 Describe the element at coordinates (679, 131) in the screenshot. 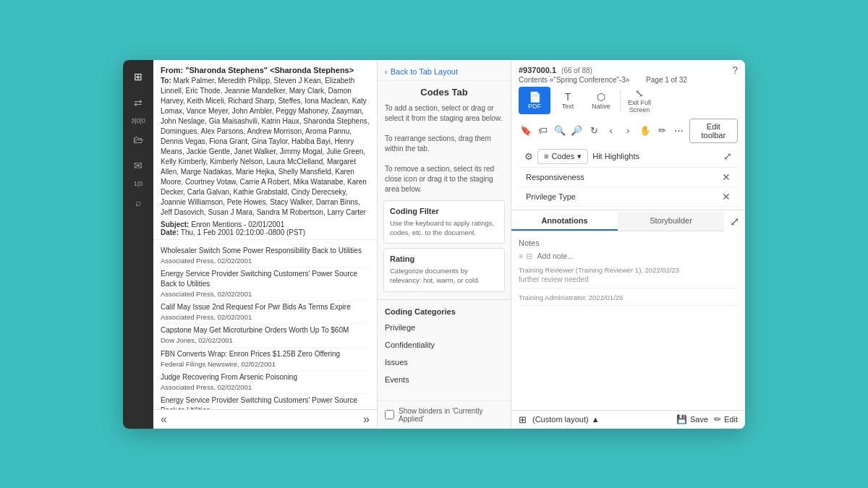

I see `more-btn: ⋯` at that location.